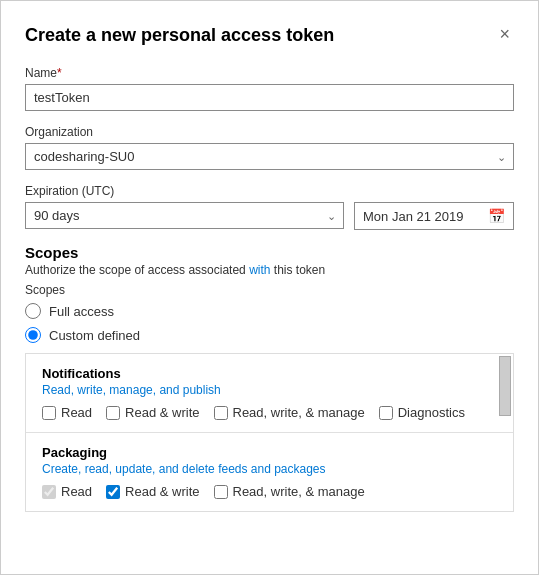  What do you see at coordinates (270, 452) in the screenshot?
I see `packaging-title: Packaging` at bounding box center [270, 452].